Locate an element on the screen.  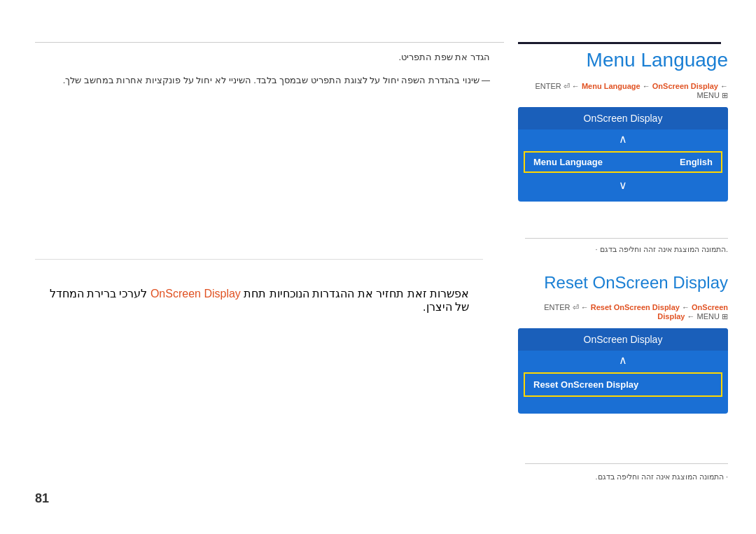
hebrew-main-label: הגדר את שפת התפריט. is located at coordinates (444, 57).